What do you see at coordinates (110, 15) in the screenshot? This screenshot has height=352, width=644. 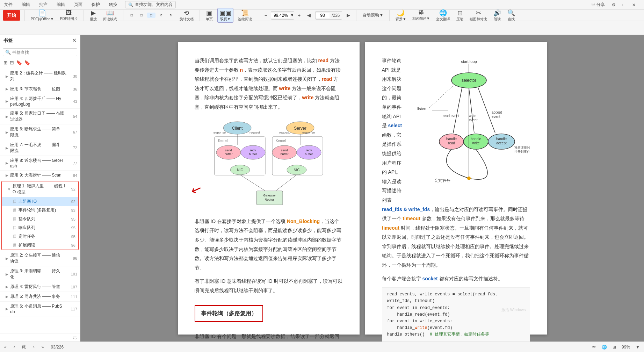 I see `reading-mode-button: 📖 阅读模式` at bounding box center [110, 15].